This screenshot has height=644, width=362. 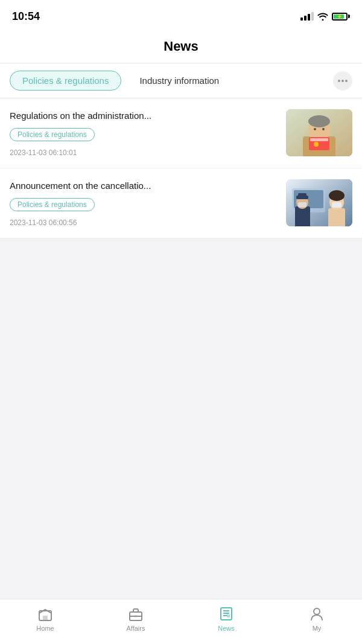 What do you see at coordinates (45, 628) in the screenshot?
I see `tab-home-label: Home` at bounding box center [45, 628].